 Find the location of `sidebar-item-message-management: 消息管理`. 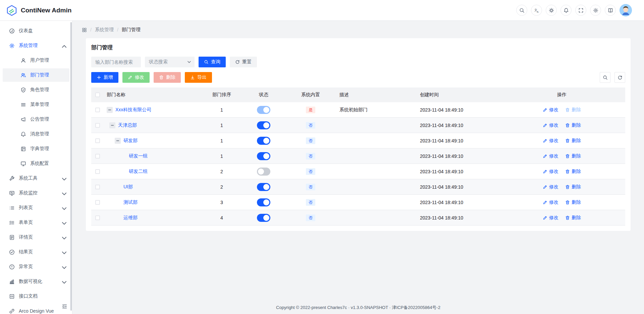

sidebar-item-message-management: 消息管理 is located at coordinates (36, 134).